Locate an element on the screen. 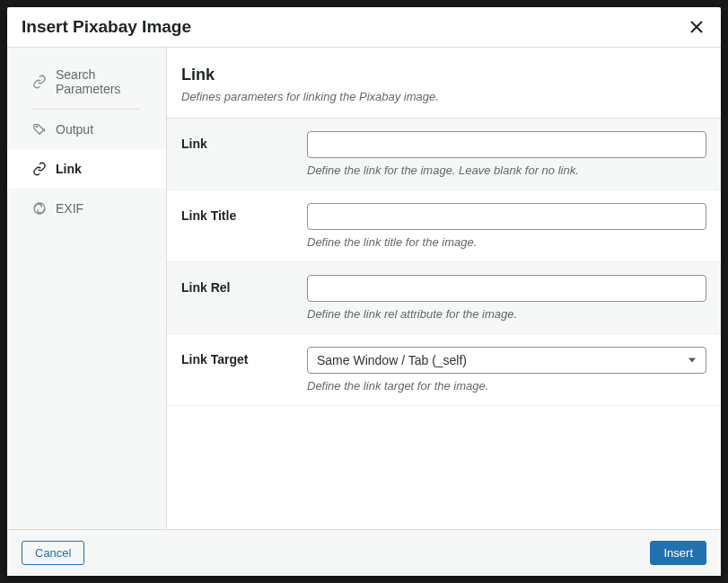 The image size is (728, 583). field-help-link-title: Define the link title for the image. is located at coordinates (506, 243).